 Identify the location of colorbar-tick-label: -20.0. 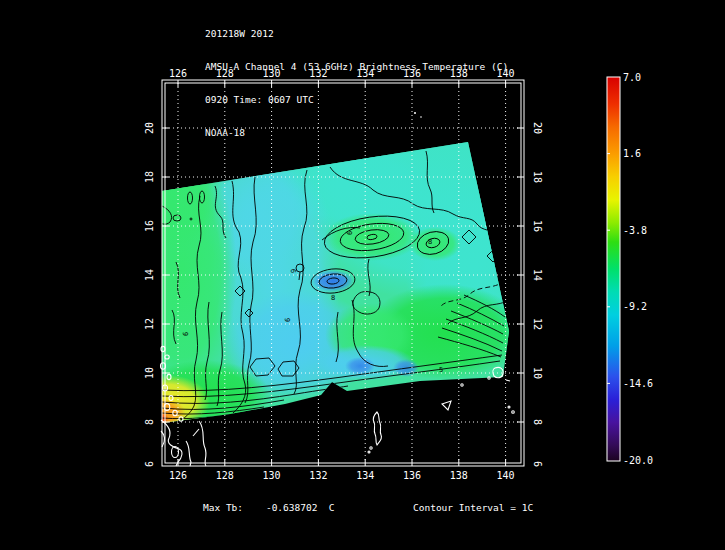
(638, 460).